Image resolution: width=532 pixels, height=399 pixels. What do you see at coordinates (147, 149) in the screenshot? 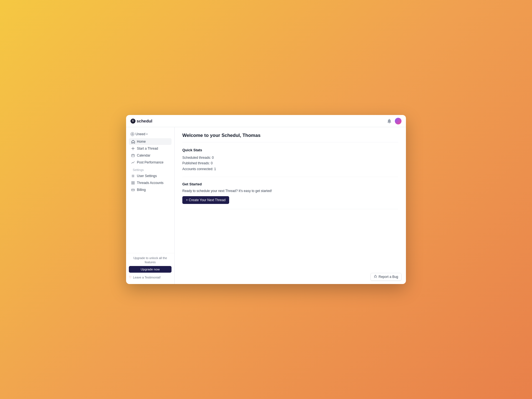
I see `start-thread-label: Start a Thread` at bounding box center [147, 149].